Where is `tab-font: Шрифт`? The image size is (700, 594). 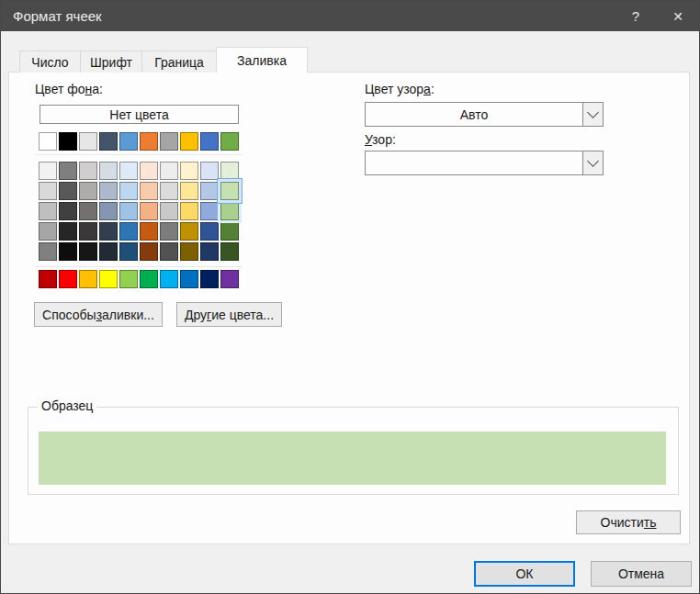
tab-font: Шрифт is located at coordinates (111, 62).